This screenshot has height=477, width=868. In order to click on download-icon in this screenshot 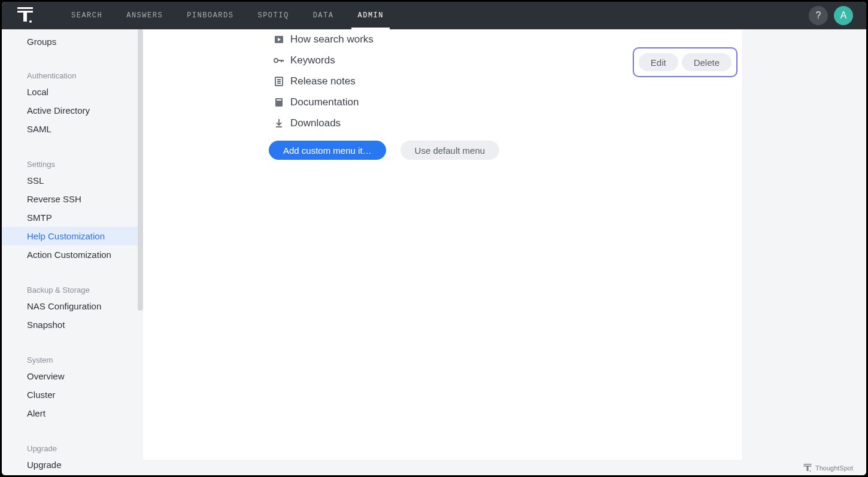, I will do `click(279, 123)`.